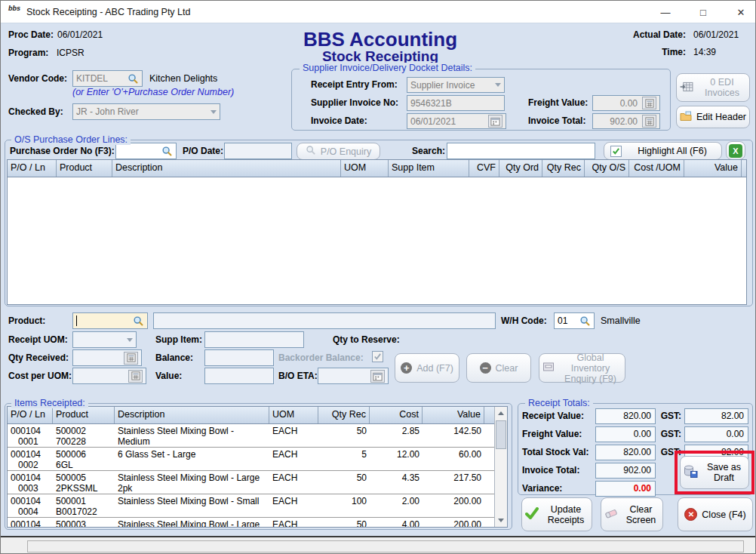  I want to click on proc-date-value: 06/01/2021, so click(80, 35).